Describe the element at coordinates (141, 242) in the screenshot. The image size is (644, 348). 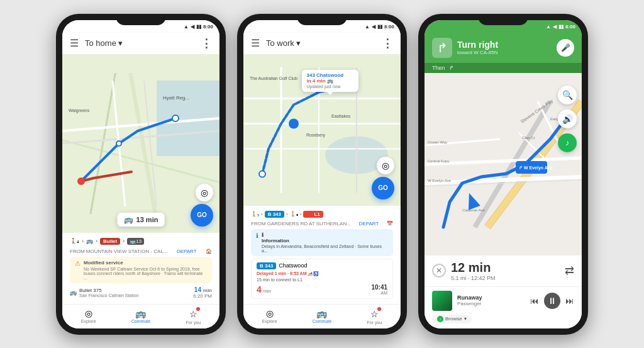
I see `route-options-1: 🚶₄ › 🚌 › Bullet › 🚌13` at that location.